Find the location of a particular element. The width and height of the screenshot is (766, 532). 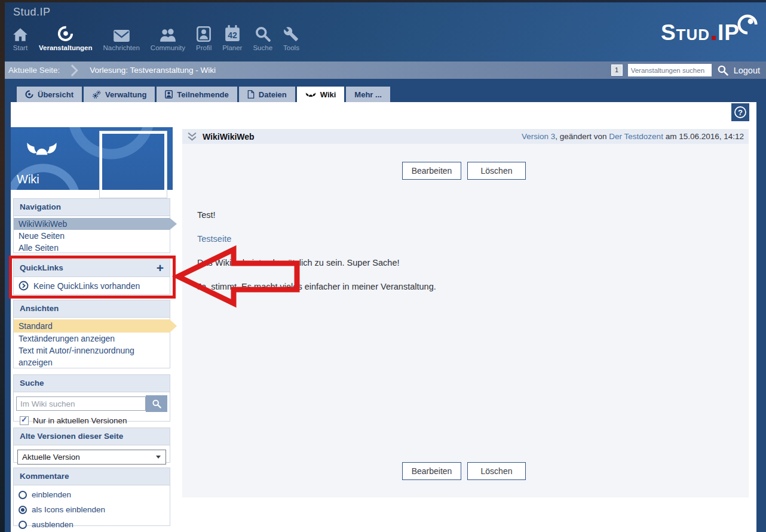

nav-item-suche: Suche is located at coordinates (263, 38).